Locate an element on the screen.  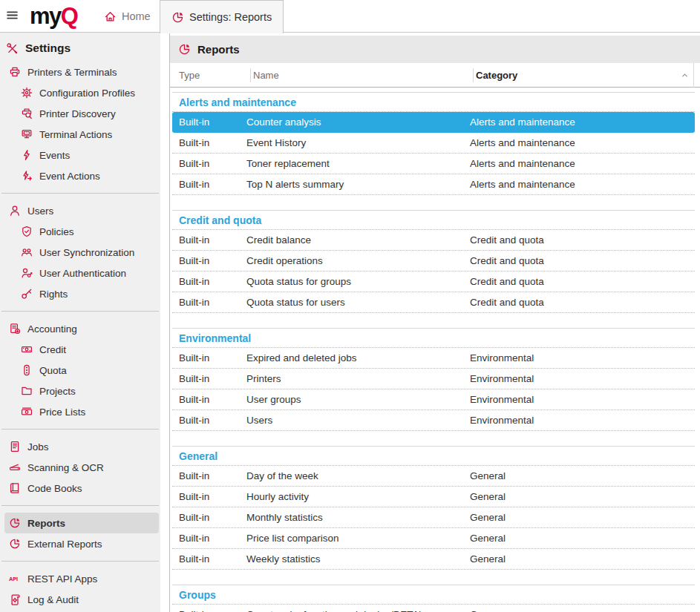
sidebar-item-event-actions: Event Actions is located at coordinates (82, 176).